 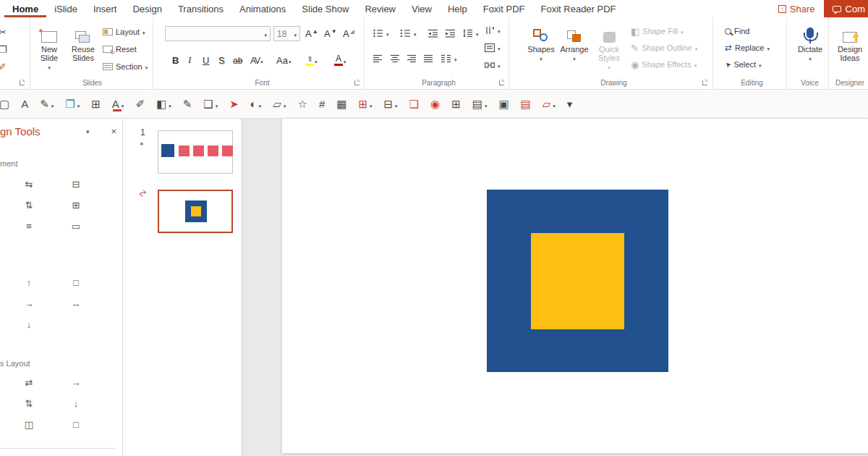 I want to click on smart-layout-icon: ⊟, so click(x=391, y=104).